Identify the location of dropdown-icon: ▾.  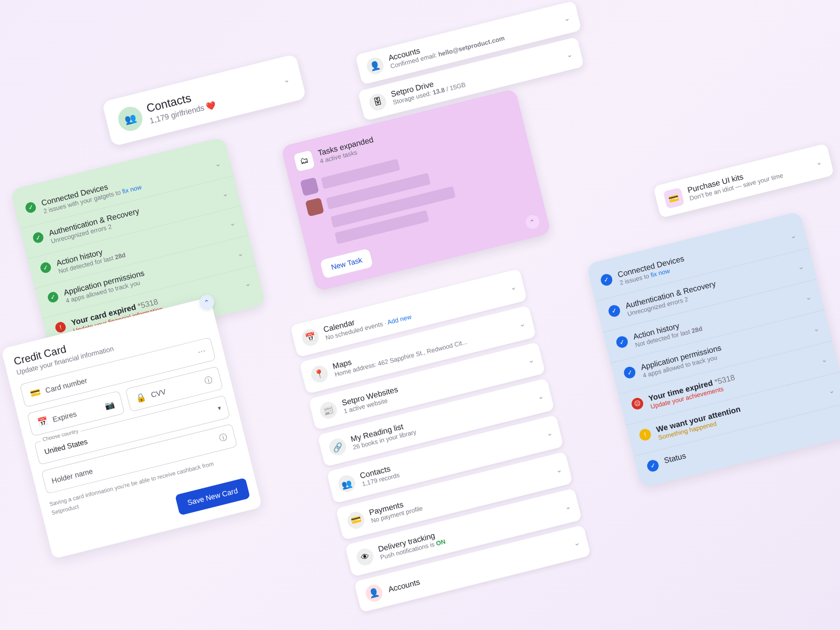
(219, 408).